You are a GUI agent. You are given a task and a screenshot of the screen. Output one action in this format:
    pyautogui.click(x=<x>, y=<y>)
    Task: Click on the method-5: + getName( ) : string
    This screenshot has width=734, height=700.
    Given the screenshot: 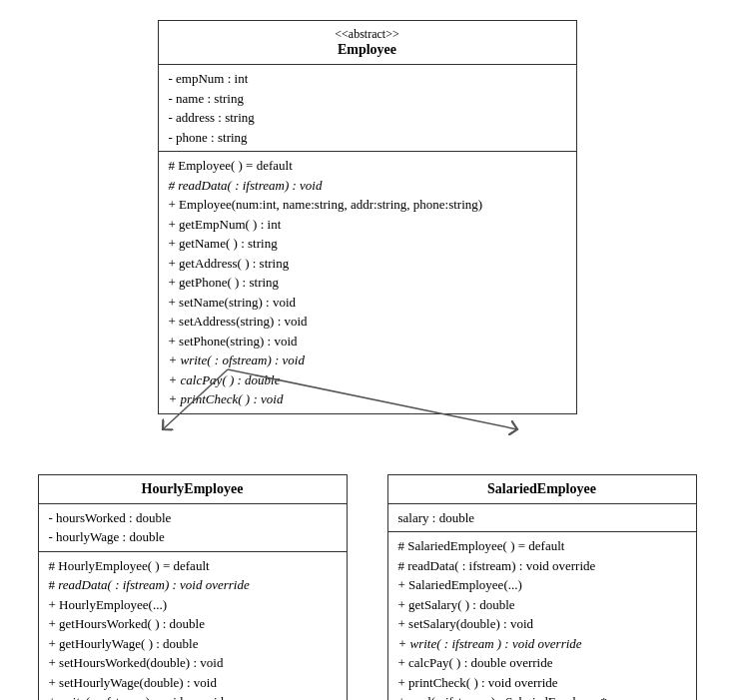 What is the action you would take?
    pyautogui.click(x=367, y=244)
    